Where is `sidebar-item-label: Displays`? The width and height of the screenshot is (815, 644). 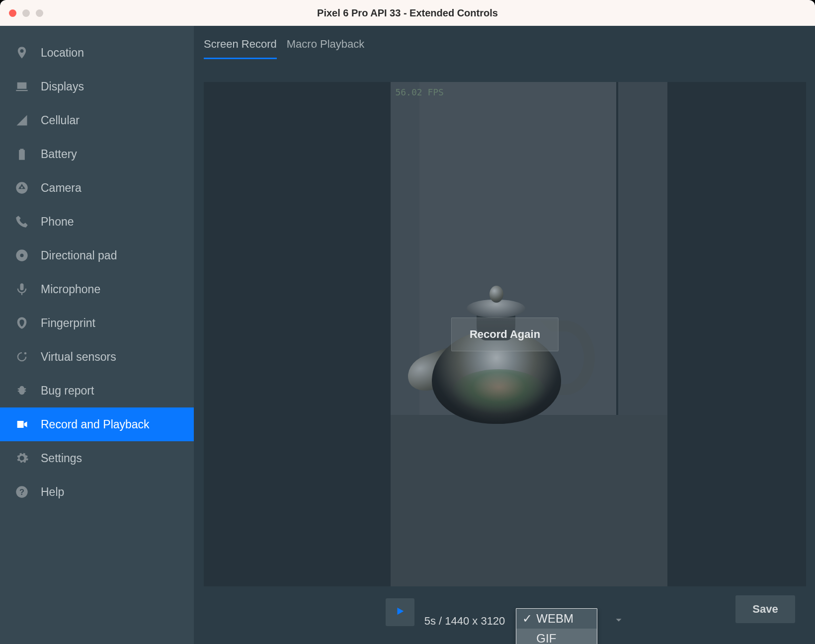
sidebar-item-label: Displays is located at coordinates (63, 86).